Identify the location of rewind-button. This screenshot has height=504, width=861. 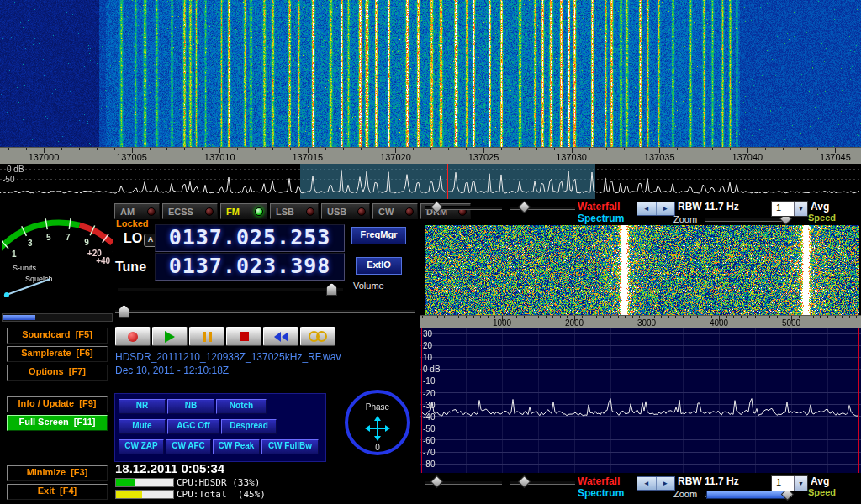
(281, 336).